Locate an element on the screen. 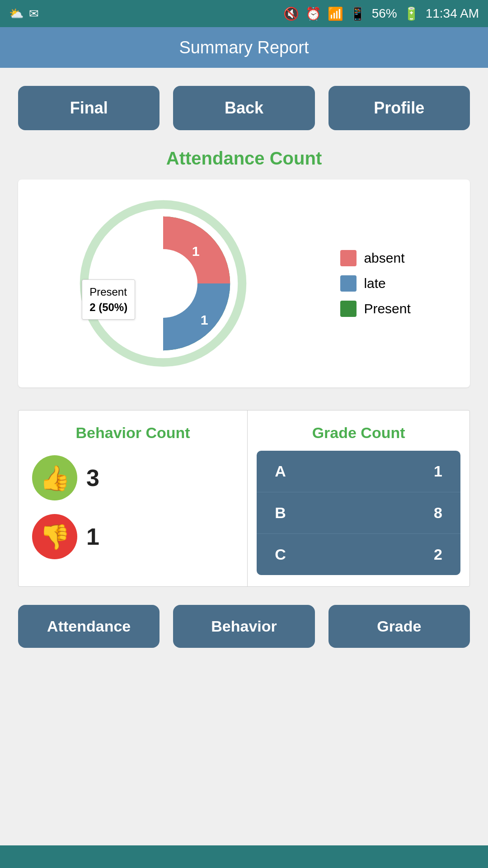 Image resolution: width=488 pixels, height=868 pixels. status-left-icons: ⛅ ✉ is located at coordinates (24, 14).